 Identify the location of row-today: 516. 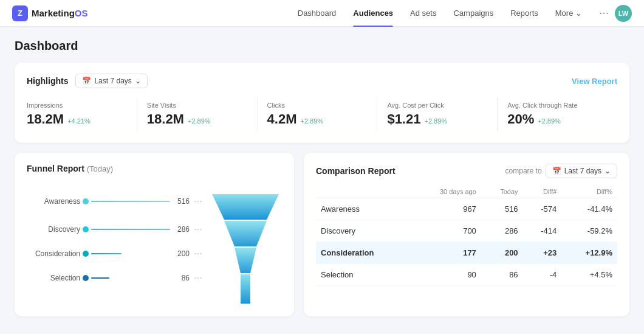
(502, 209).